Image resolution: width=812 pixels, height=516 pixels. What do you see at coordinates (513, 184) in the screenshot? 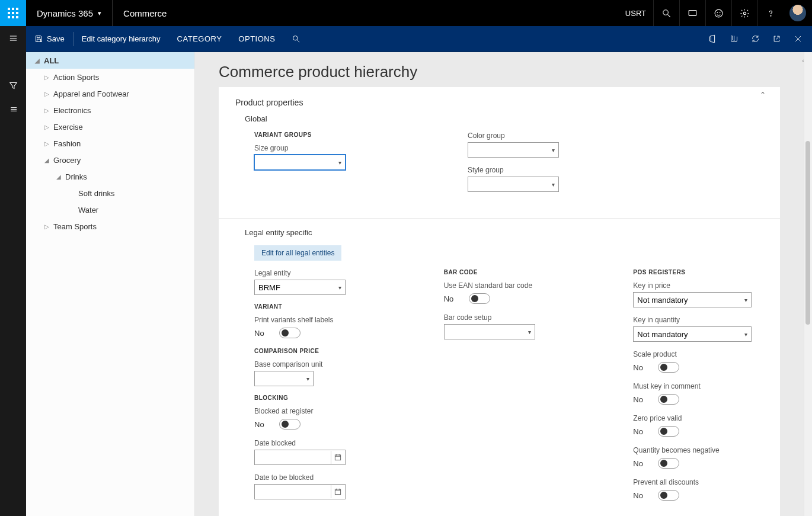
I see `style-group-dropdown: ▾` at bounding box center [513, 184].